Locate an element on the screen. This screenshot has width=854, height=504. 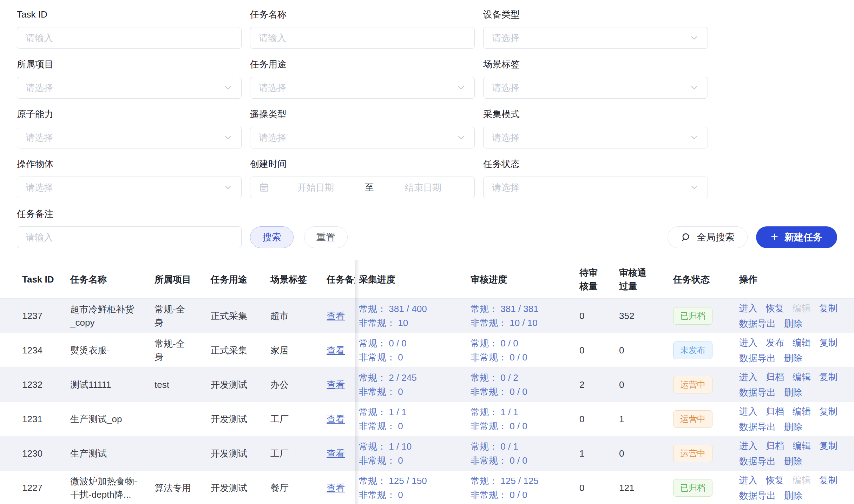
status-badge: 运营中 is located at coordinates (693, 385).